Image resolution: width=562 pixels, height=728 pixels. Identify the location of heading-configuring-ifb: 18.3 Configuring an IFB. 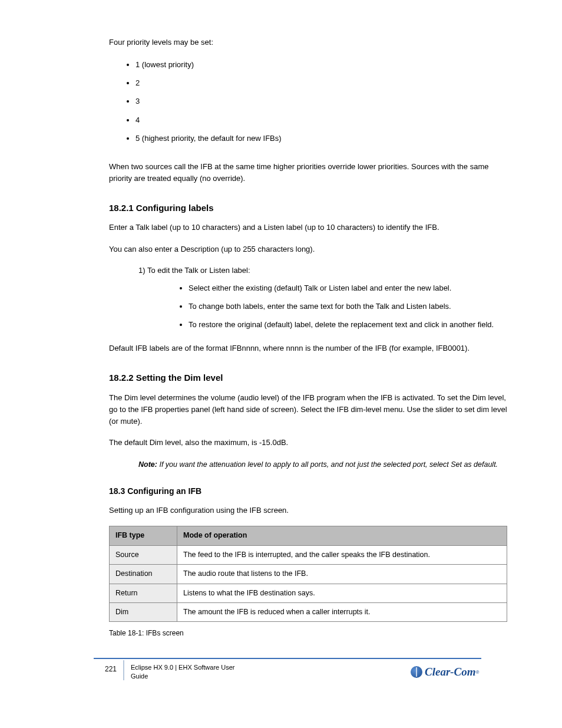
(309, 492).